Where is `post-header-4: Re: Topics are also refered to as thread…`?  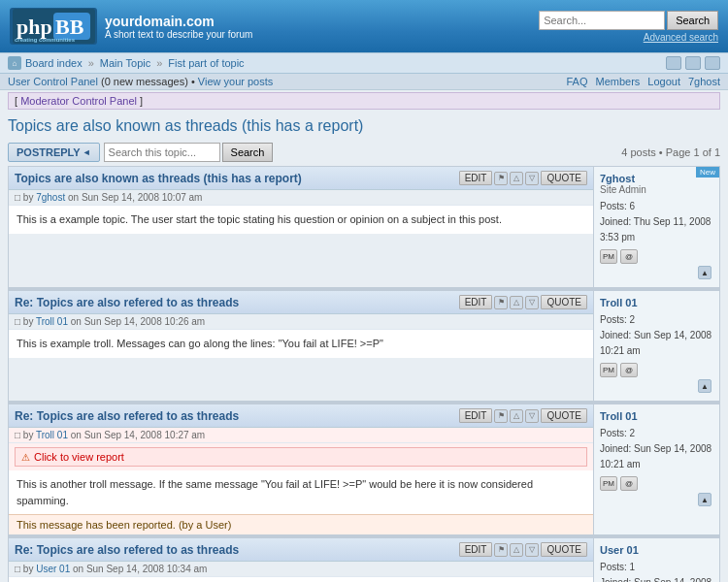 post-header-4: Re: Topics are also refered to as thread… is located at coordinates (301, 550).